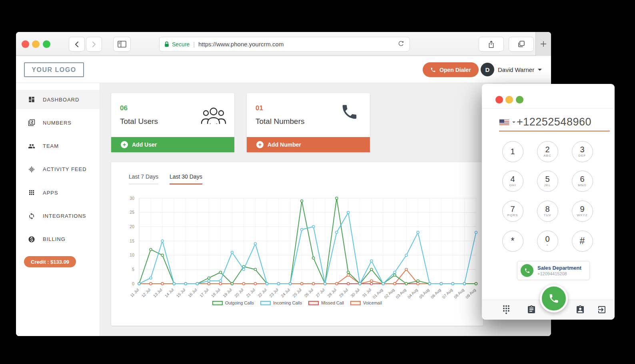 This screenshot has width=635, height=364. Describe the element at coordinates (58, 216) in the screenshot. I see `sidebar-item-integrations: INTEGRATIONS` at that location.